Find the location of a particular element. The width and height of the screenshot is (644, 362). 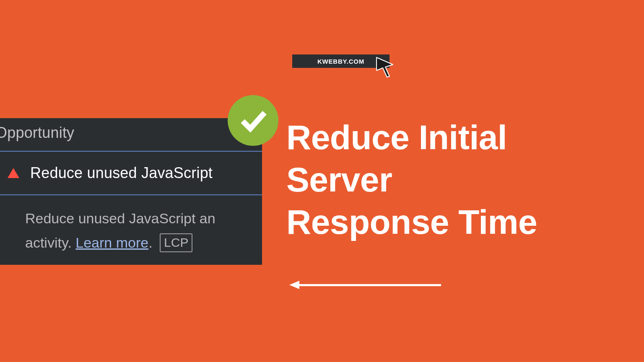

check-badge is located at coordinates (253, 121).